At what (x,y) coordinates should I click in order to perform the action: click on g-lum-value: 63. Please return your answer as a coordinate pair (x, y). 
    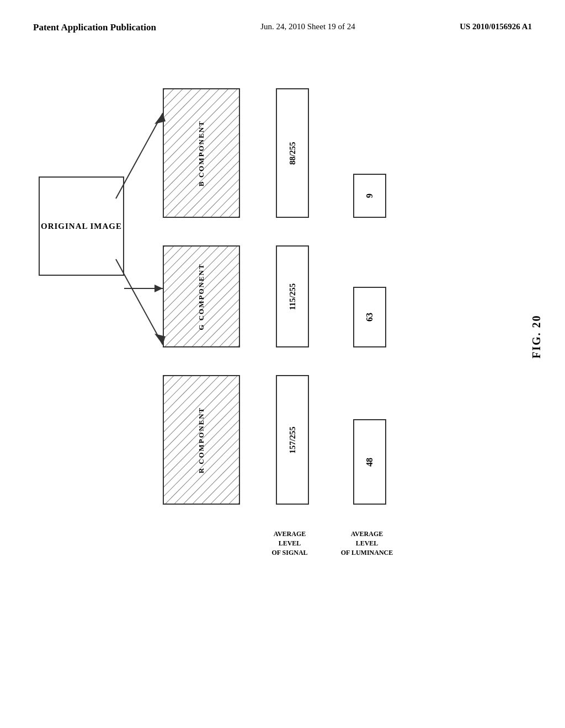
    Looking at the image, I should click on (370, 317).